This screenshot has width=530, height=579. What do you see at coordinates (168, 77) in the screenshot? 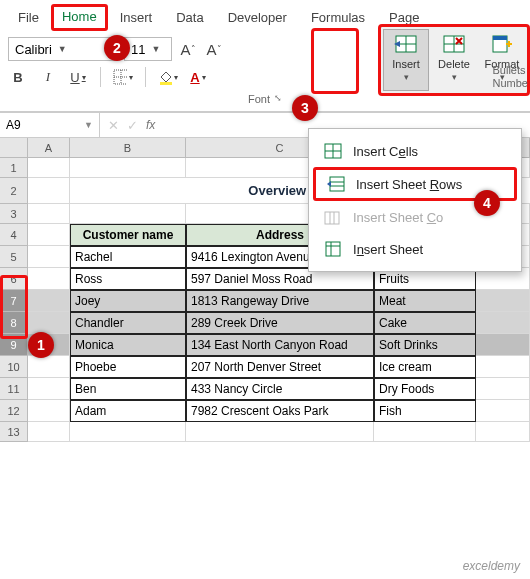
I see `fill-color-button: ▾` at bounding box center [168, 77].